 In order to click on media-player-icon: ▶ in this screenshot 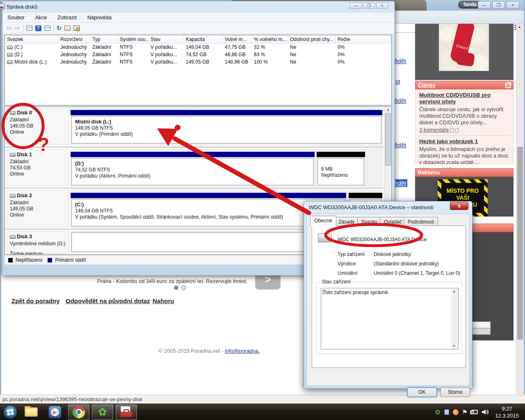, I will do `click(55, 412)`.